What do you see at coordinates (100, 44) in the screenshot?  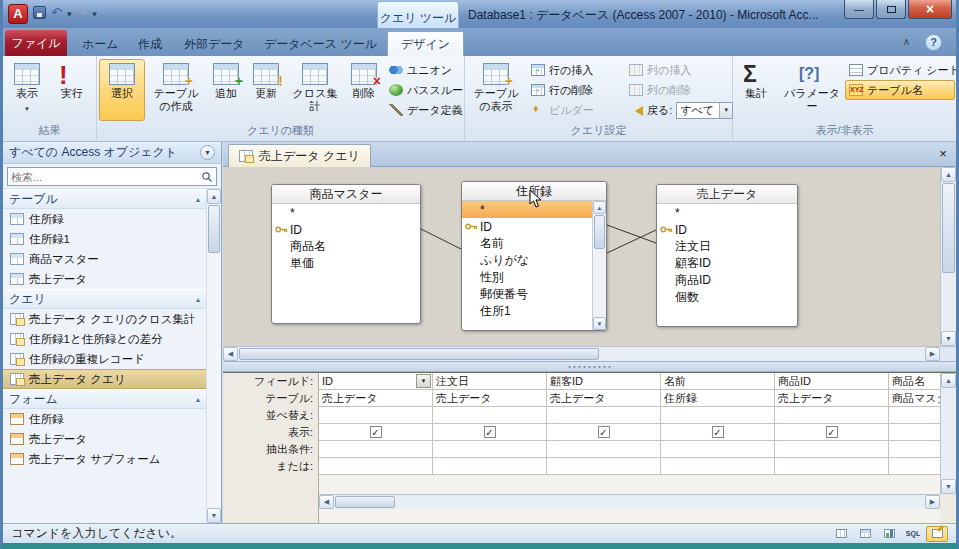 I see `tab-home: ホーム` at bounding box center [100, 44].